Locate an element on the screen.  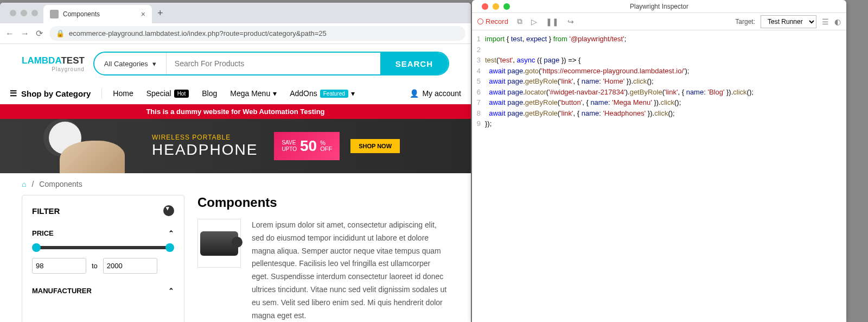
record-icon is located at coordinates (481, 22).